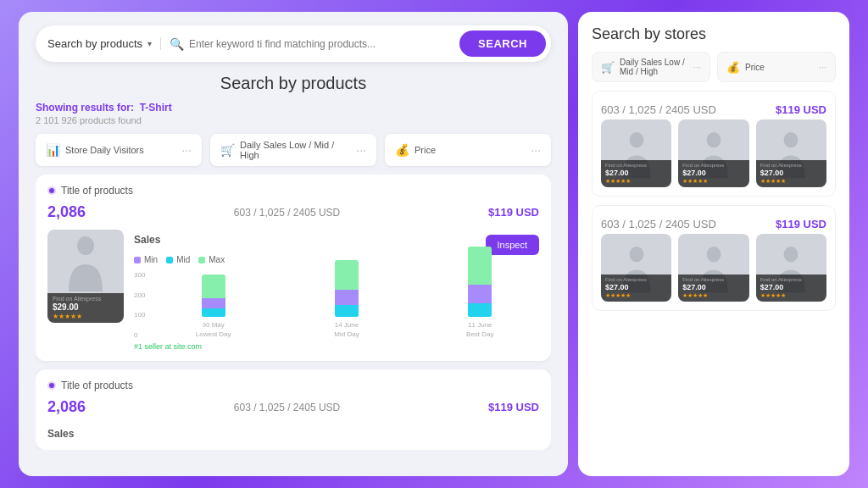 Image resolution: width=868 pixels, height=488 pixels. Describe the element at coordinates (86, 298) in the screenshot. I see `find-label: Find on Aliexpress` at that location.